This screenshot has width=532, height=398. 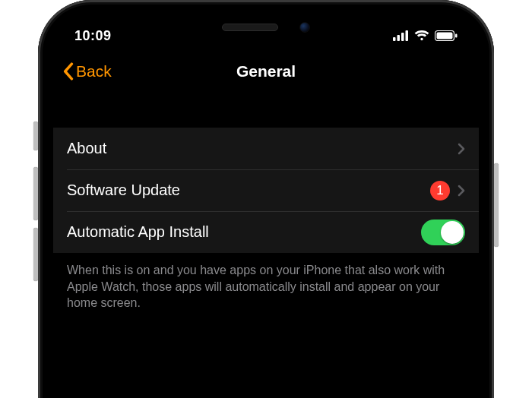 What do you see at coordinates (446, 36) in the screenshot?
I see `battery-icon` at bounding box center [446, 36].